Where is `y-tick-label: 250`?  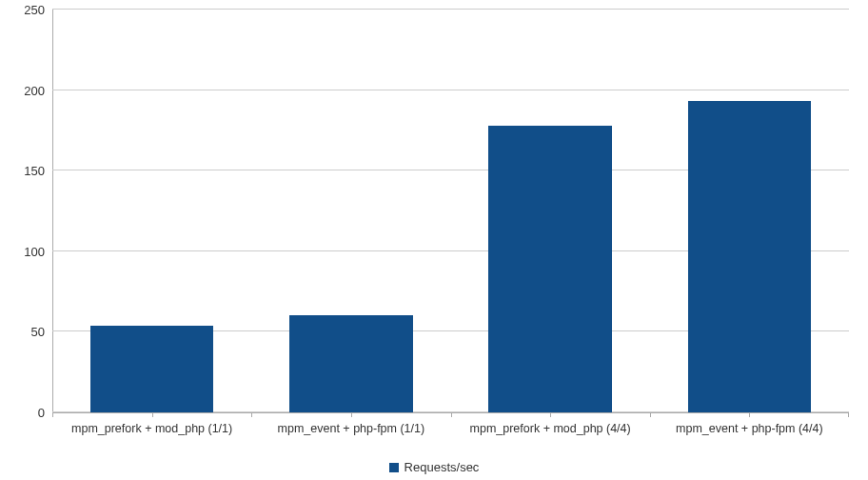 y-tick-label: 250 is located at coordinates (34, 10).